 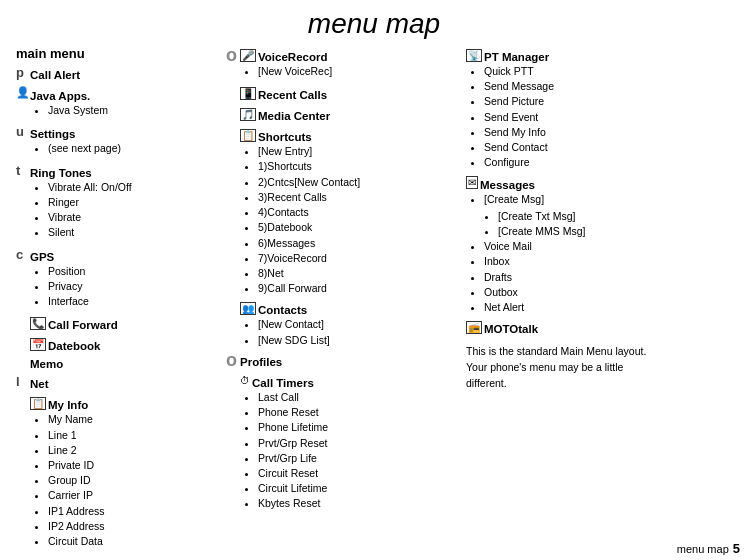 I want to click on list-item: Voice Mail, so click(x=608, y=246).